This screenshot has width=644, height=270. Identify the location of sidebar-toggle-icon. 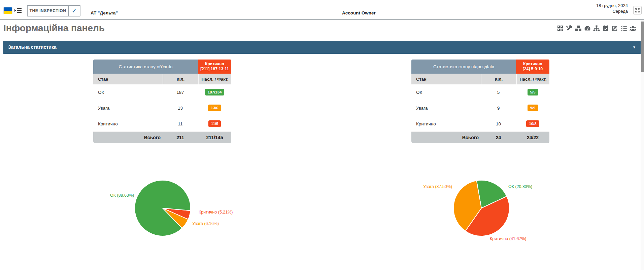
(18, 10).